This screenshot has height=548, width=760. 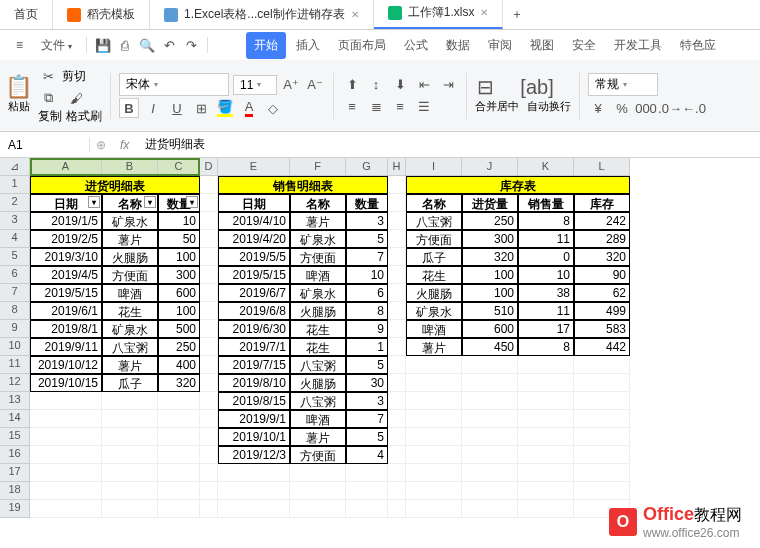 I want to click on format-select: 常规▾, so click(x=623, y=84).